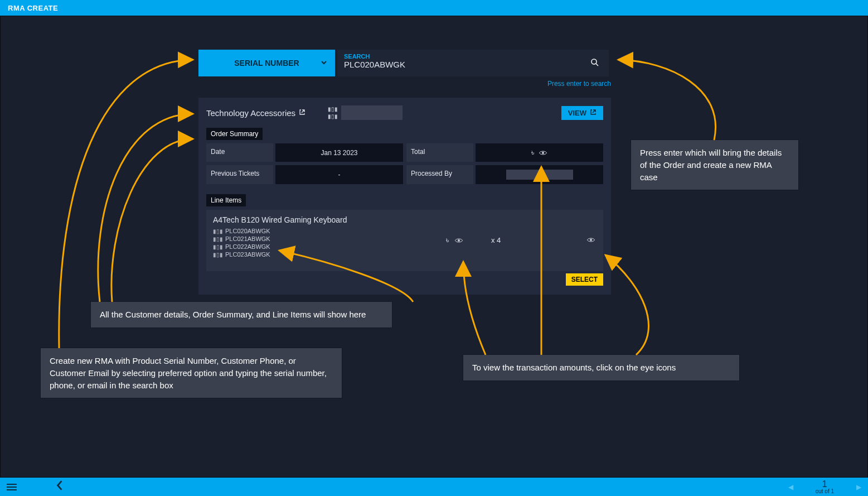 The image size is (868, 496). What do you see at coordinates (473, 63) in the screenshot?
I see `search-input-wrap: SEARCH PLC020ABWGK` at bounding box center [473, 63].